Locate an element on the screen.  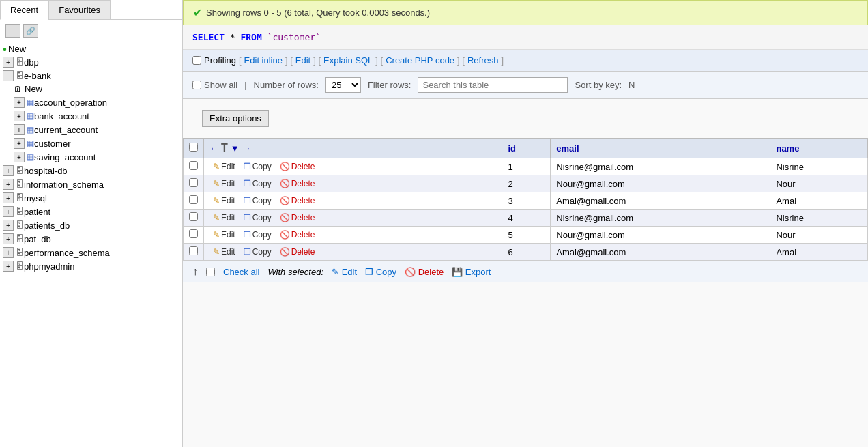
footer-export-link: 💾 Export is located at coordinates (471, 272).